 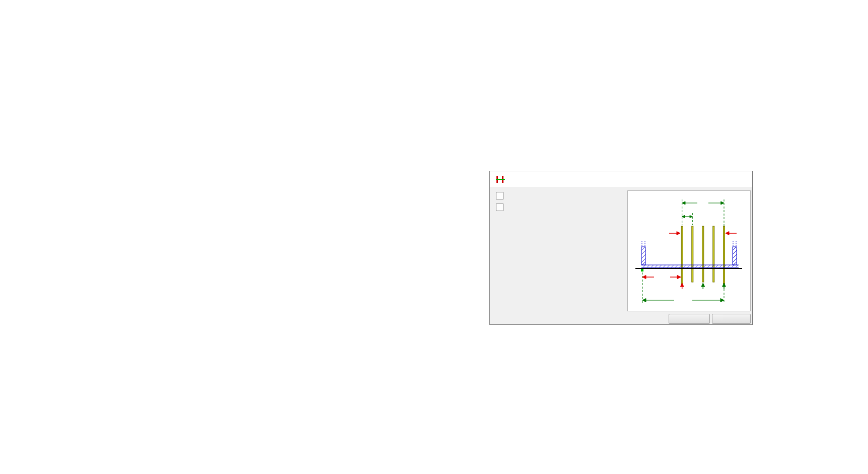 What do you see at coordinates (731, 319) in the screenshot?
I see `ok-button` at bounding box center [731, 319].